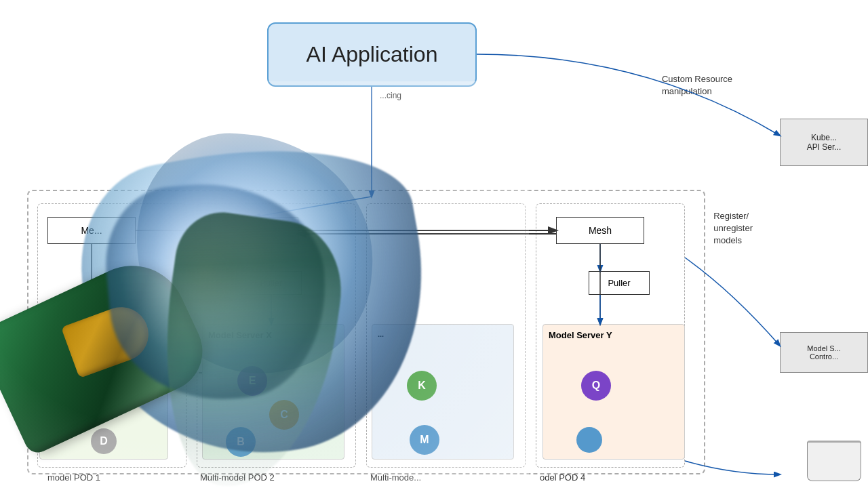  Describe the element at coordinates (443, 392) in the screenshot. I see `model-server-pod3: ...` at that location.